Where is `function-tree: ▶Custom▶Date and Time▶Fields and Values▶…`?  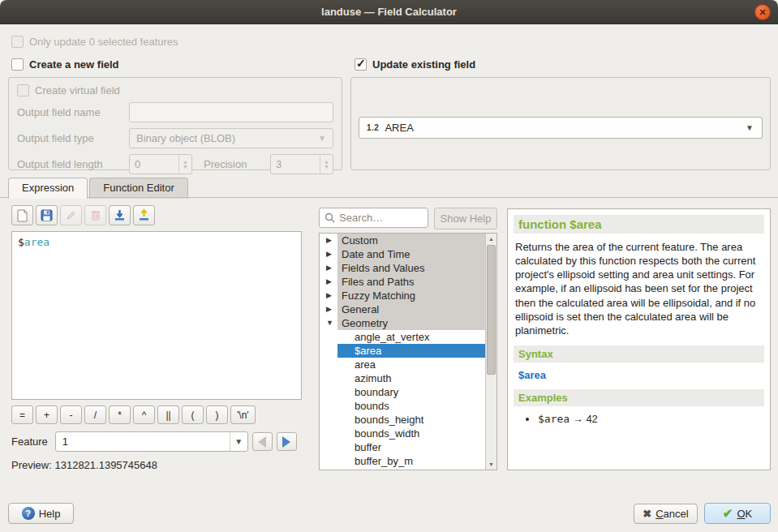 function-tree: ▶Custom▶Date and Time▶Fields and Values▶… is located at coordinates (408, 352).